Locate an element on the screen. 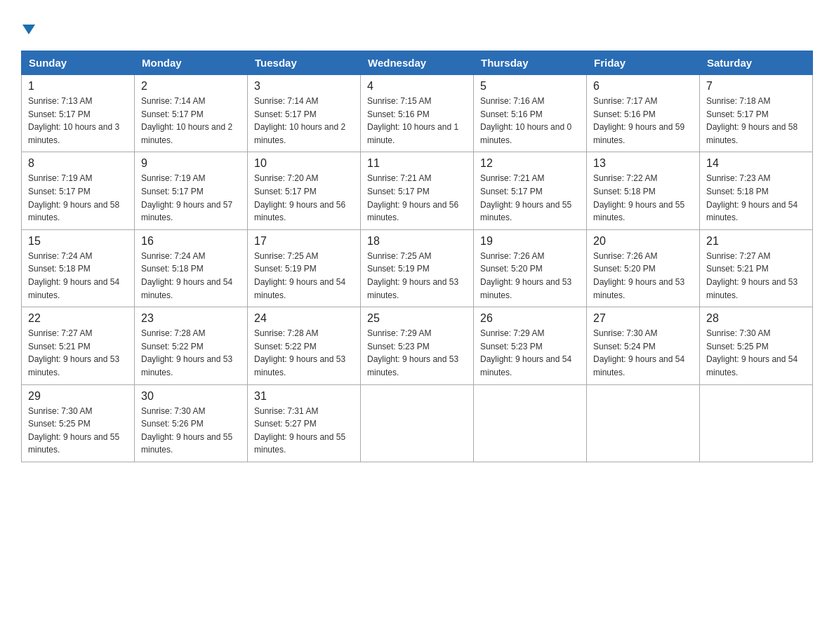 Image resolution: width=834 pixels, height=644 pixels. day-number: 21 is located at coordinates (756, 241).